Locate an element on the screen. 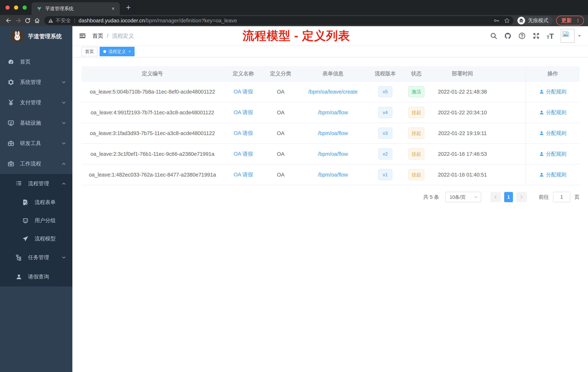 This screenshot has height=372, width=588. sidebar-item-工作流程: 工作流程 is located at coordinates (36, 164).